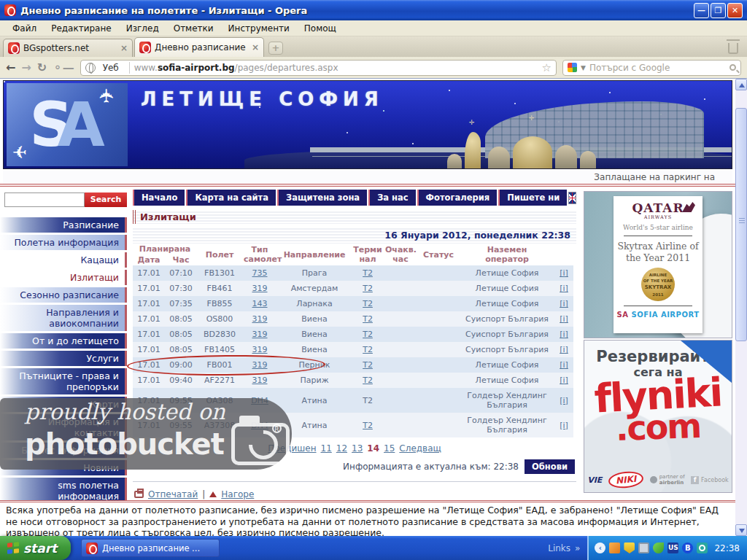  Describe the element at coordinates (327, 448) in the screenshot. I see `pagination-page-link: 11` at that location.